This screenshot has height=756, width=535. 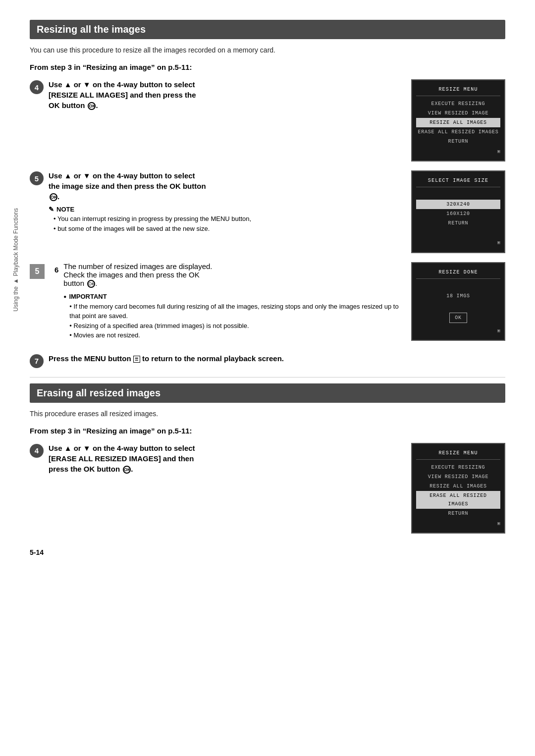 I want to click on lcd-4a-title: RESIZE MENU, so click(x=458, y=91).